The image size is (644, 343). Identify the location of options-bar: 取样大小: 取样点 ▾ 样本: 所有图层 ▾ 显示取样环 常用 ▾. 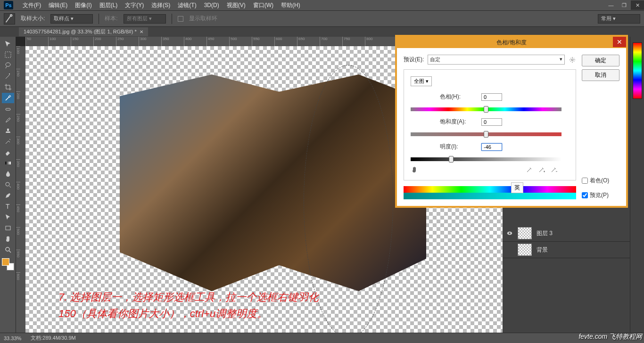
(322, 18).